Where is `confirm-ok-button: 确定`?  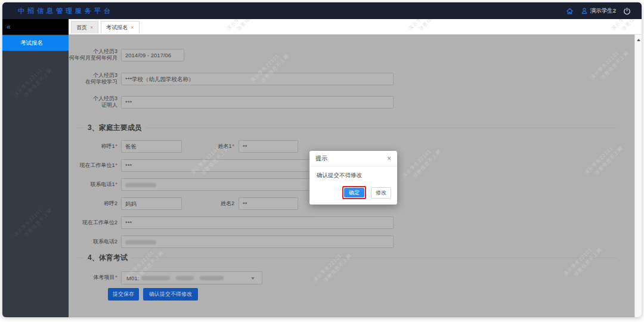
confirm-ok-button: 确定 is located at coordinates (354, 193).